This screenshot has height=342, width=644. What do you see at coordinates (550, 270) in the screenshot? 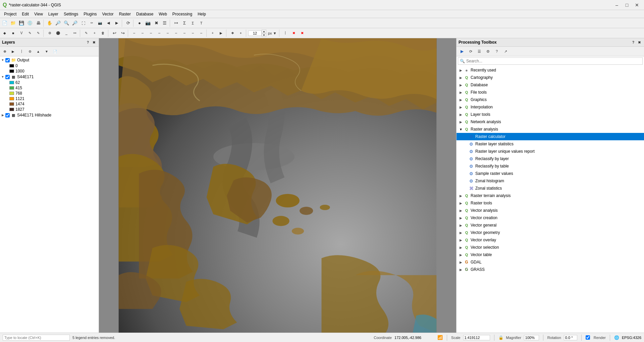
I see `tree-item-grass: ▶ G GRASS` at bounding box center [550, 270].